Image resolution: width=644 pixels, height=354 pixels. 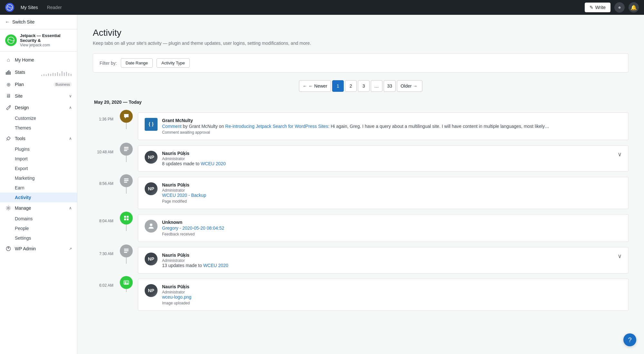 I want to click on activity-row: 1:36 PM { } Grant McNulty, so click(x=361, y=126).